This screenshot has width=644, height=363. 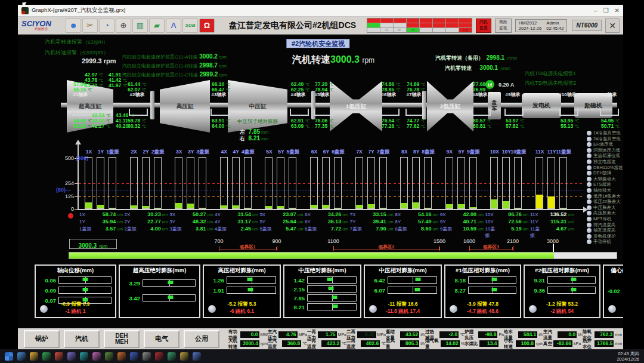 What do you see at coordinates (101, 229) in the screenshot?
I see `vibration-value-row: 1盖振3.57um` at bounding box center [101, 229].